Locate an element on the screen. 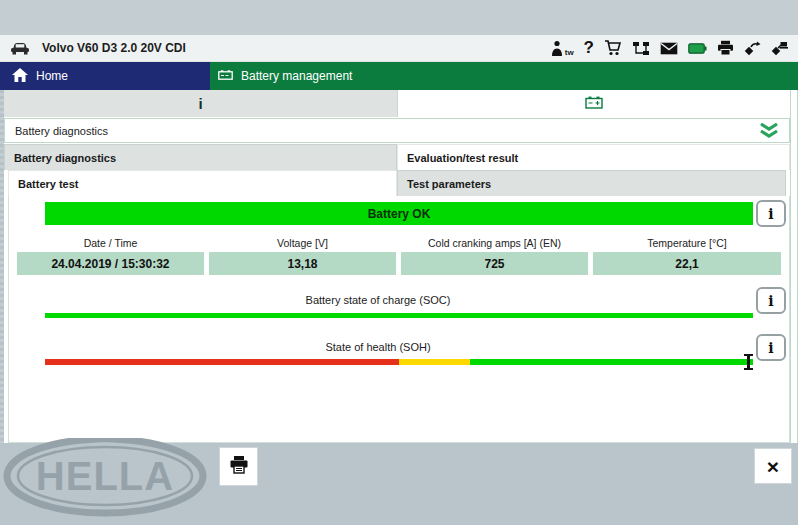 The height and width of the screenshot is (525, 798). subtab-battery is located at coordinates (594, 104).